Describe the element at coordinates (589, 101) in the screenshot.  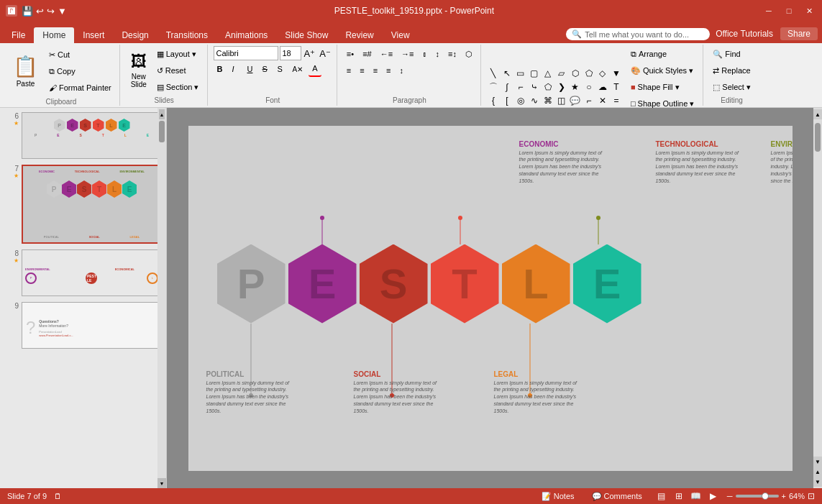
I see `shape-snip: ⌐` at that location.